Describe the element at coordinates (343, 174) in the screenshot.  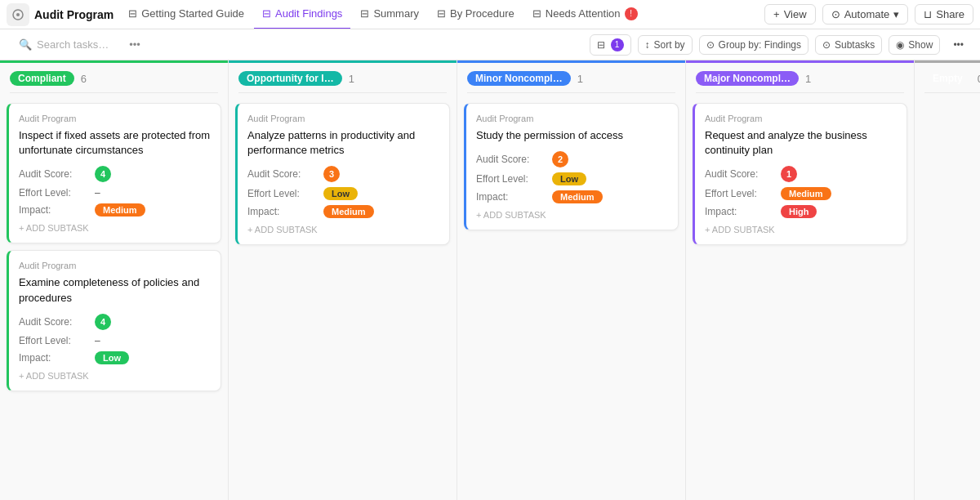
I see `task-card: Audit ProgramAnalyze patterns in product…` at that location.